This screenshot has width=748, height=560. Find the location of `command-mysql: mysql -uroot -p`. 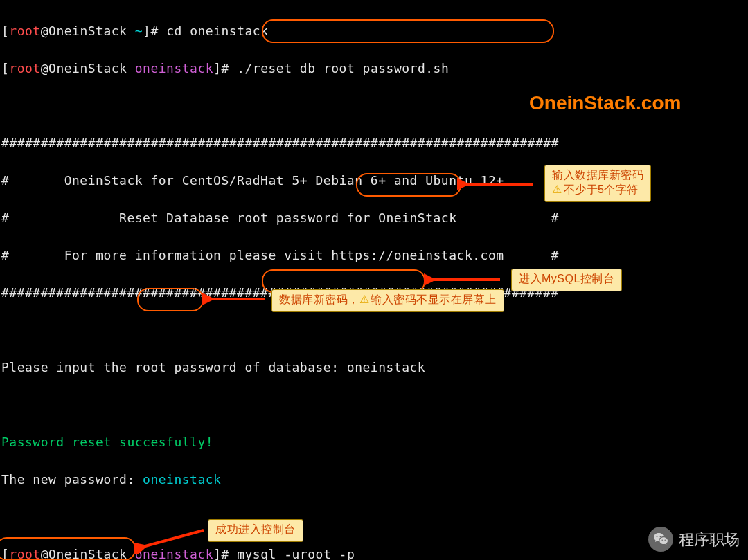

command-mysql: mysql -uroot -p is located at coordinates (296, 554).